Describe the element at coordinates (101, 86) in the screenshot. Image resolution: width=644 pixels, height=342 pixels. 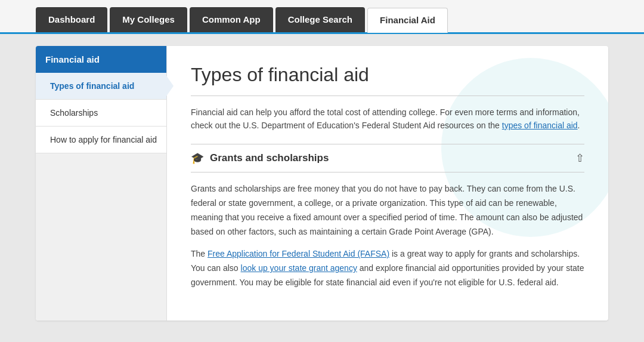
I see `sidebar-item-types-of-financial-aid: Types of financial aid` at that location.